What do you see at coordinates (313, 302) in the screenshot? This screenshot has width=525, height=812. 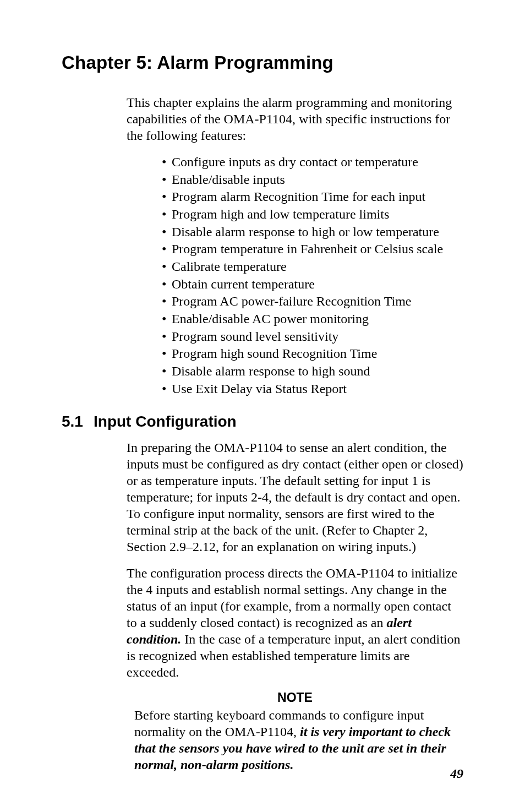 I see `list-item: Program AC power-failure Recognition Tim…` at bounding box center [313, 302].